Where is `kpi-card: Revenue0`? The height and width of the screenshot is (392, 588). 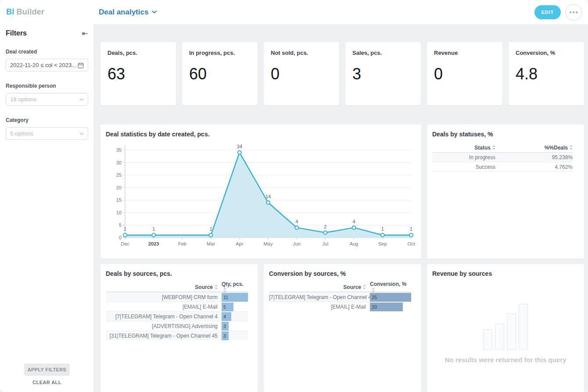 kpi-card: Revenue0 is located at coordinates (465, 74).